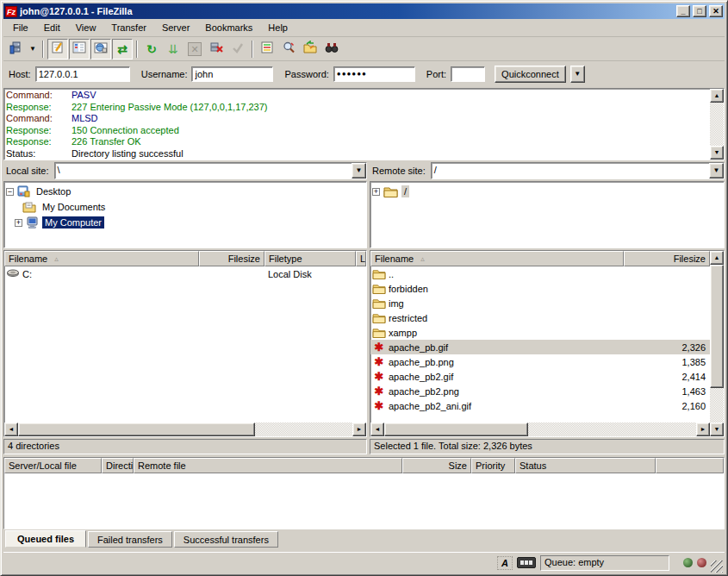 The image size is (728, 576). I want to click on menu-bookmarks: Bookmarks, so click(229, 28).